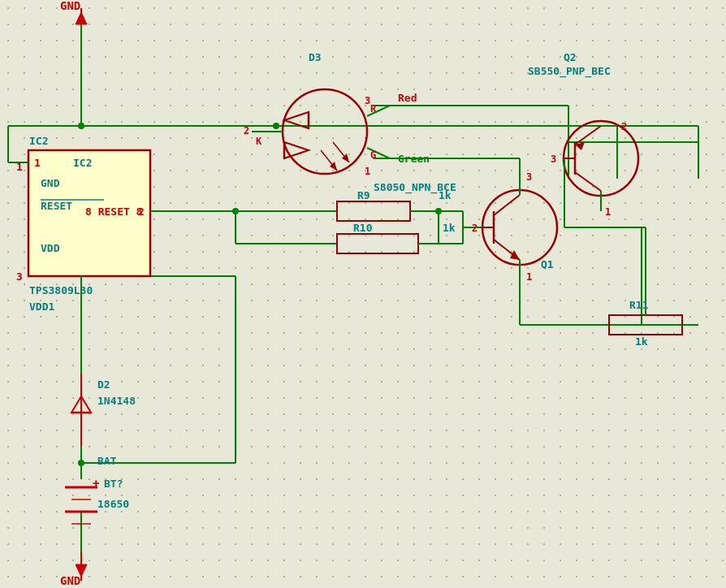 Image resolution: width=726 pixels, height=588 pixels. What do you see at coordinates (114, 504) in the screenshot?
I see `svg-text: 18650` at bounding box center [114, 504].